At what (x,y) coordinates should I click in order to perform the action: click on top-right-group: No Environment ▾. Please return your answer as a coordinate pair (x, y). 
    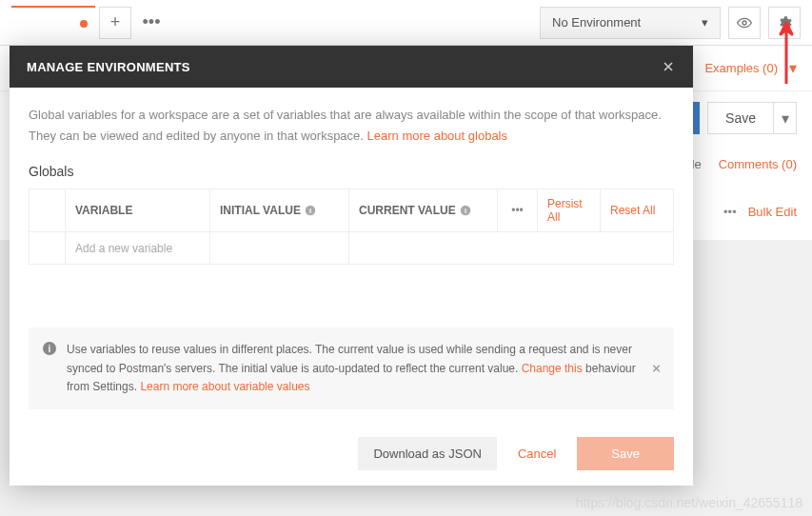
    Looking at the image, I should click on (670, 23).